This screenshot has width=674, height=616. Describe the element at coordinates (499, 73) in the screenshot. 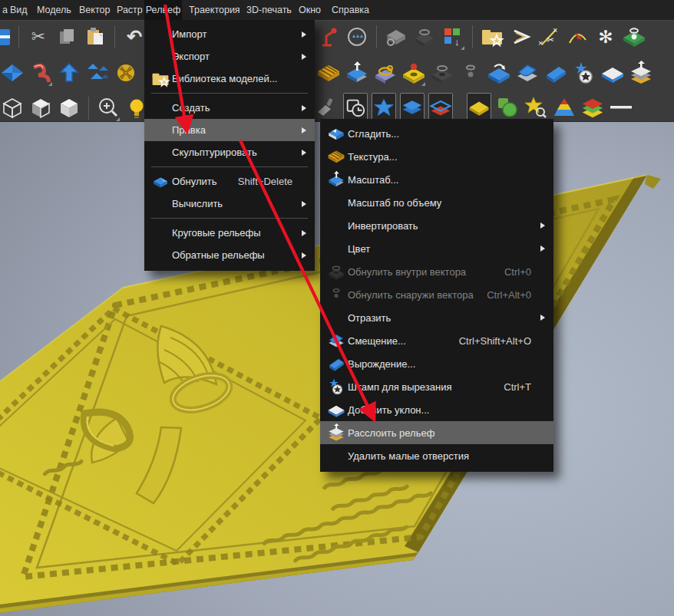

I see `paste-relief-icon` at that location.